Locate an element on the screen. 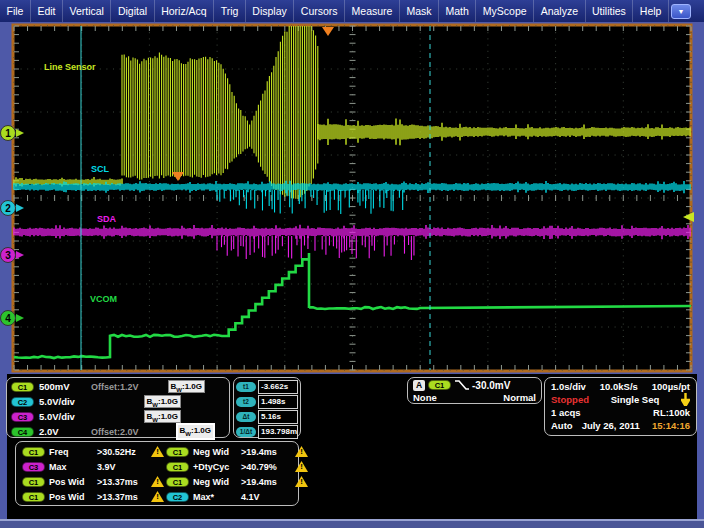 This screenshot has height=528, width=704. cursor-readout-row: t21.498s is located at coordinates (267, 402).